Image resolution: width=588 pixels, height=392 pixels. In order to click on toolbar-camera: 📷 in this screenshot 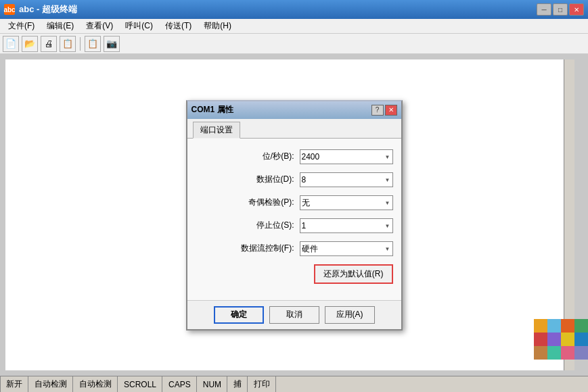, I will do `click(112, 44)`.